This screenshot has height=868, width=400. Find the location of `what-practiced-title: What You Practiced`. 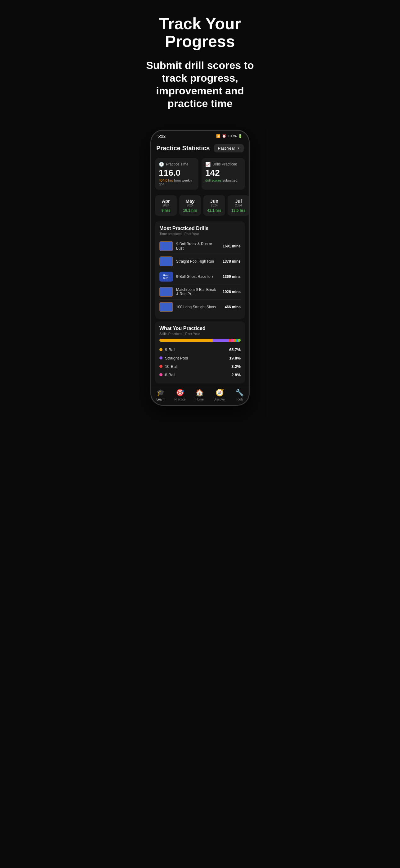

what-practiced-title: What You Practiced is located at coordinates (200, 328).